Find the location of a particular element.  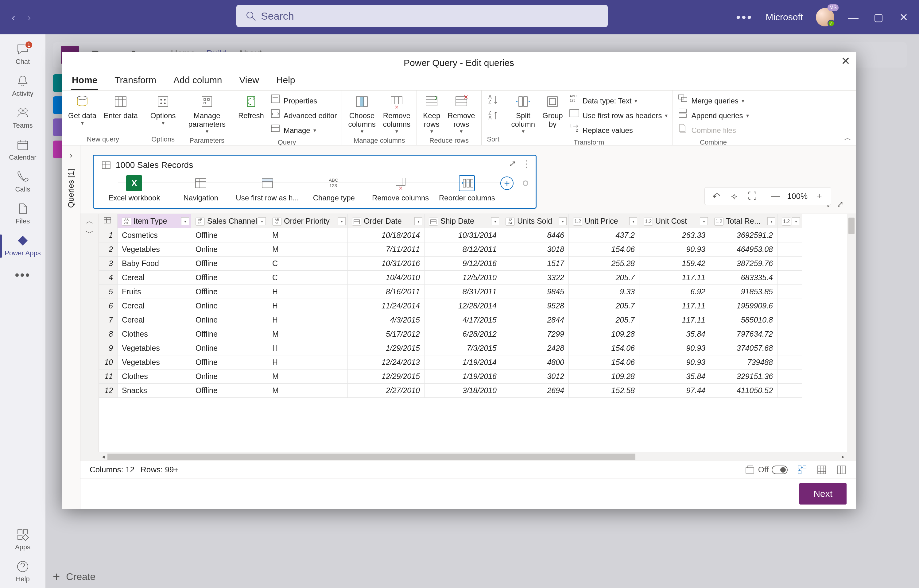

cell: 4/17/2015 is located at coordinates (463, 320).